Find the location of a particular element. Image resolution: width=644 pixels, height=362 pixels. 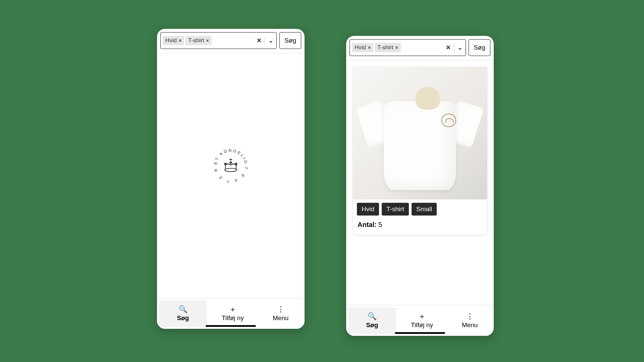

product-card: Hvid T-shirt Small Antal: 5 is located at coordinates (420, 151).